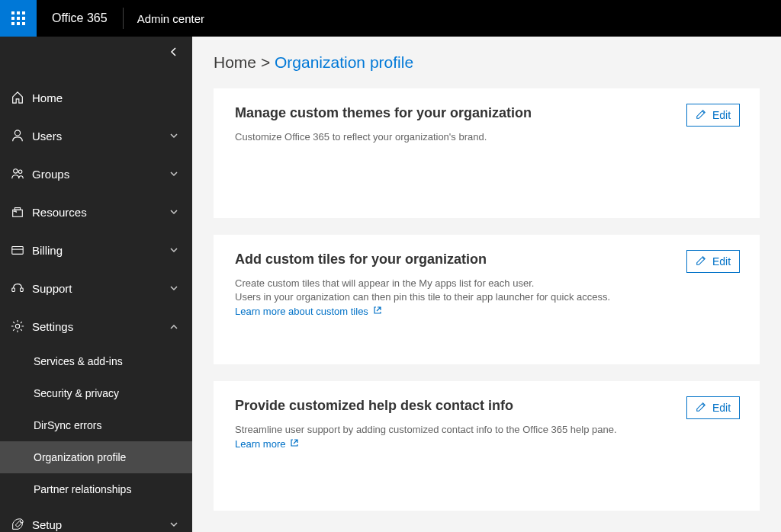 The width and height of the screenshot is (781, 532). What do you see at coordinates (96, 250) in the screenshot?
I see `sidebar-item-billing: Billing` at bounding box center [96, 250].